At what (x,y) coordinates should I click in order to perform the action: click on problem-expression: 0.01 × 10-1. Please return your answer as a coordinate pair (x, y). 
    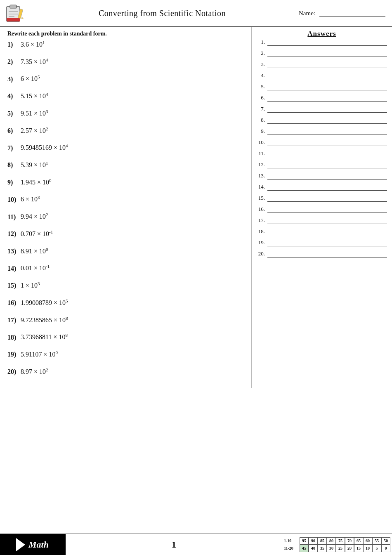
    Looking at the image, I should click on (35, 268).